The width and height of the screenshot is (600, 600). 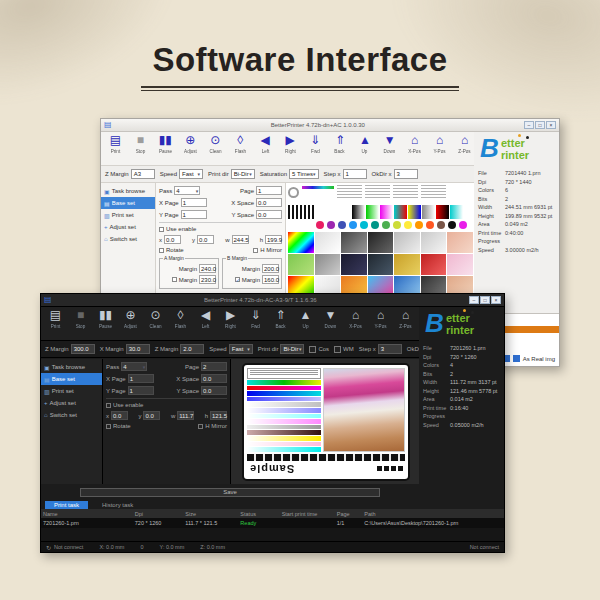 I want to click on setting-value: 5 Times▾, so click(x=304, y=174).